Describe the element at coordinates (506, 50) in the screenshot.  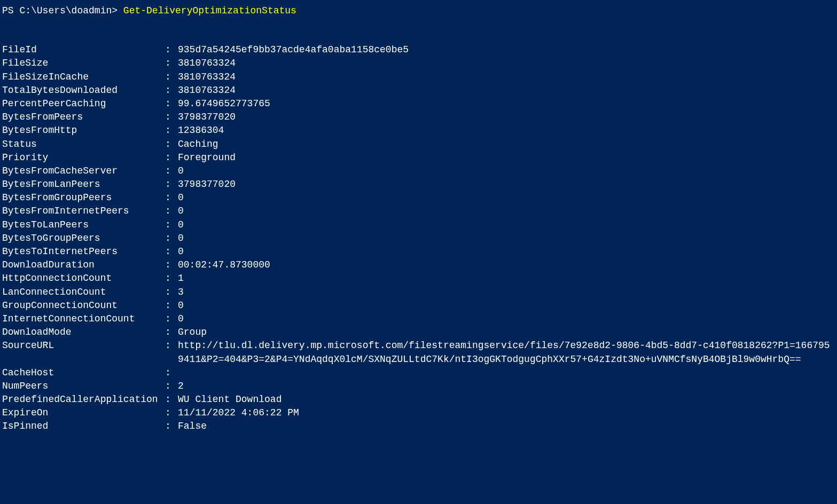
I see `field-value: 935d7a54245ef9bb37acde4afa0aba1158ce0be5` at that location.